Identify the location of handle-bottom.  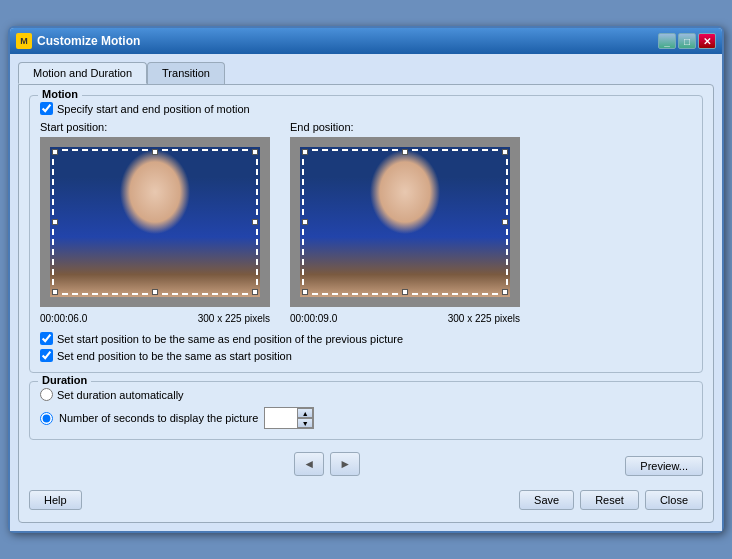
(155, 292).